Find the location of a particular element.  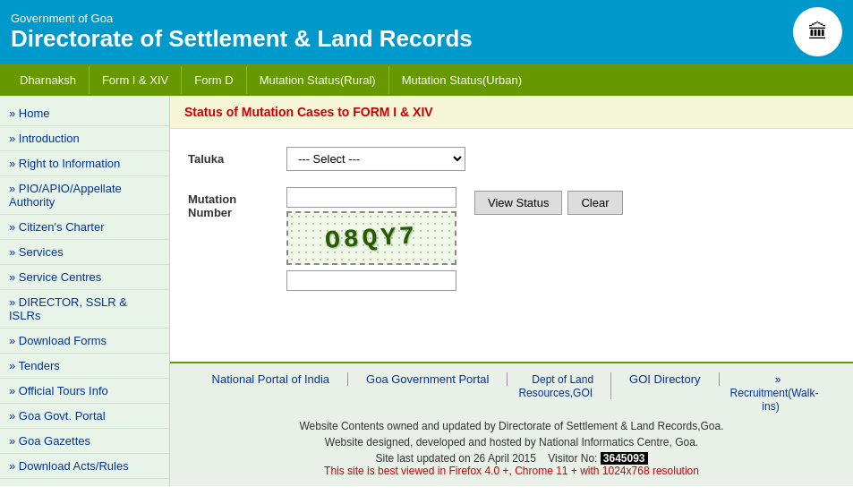

sidebar-item-service-centres: » Service Centres is located at coordinates (84, 278).